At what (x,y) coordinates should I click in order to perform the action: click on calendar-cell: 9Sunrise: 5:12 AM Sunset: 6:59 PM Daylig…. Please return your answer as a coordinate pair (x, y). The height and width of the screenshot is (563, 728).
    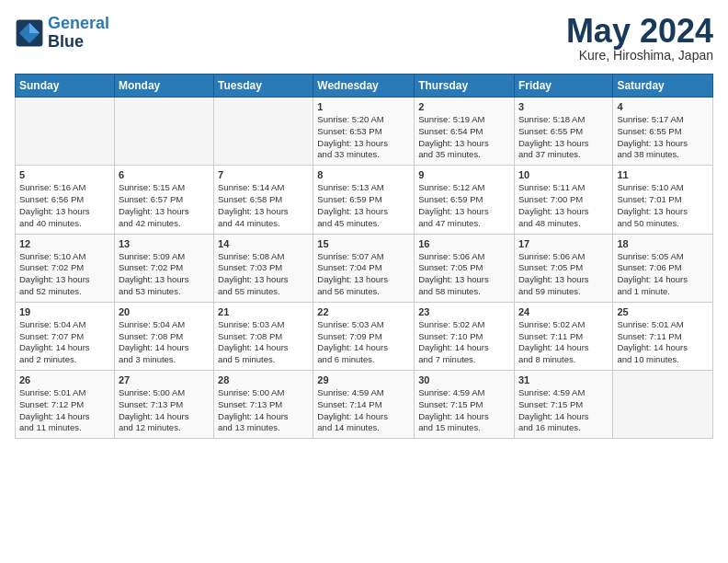
    Looking at the image, I should click on (465, 200).